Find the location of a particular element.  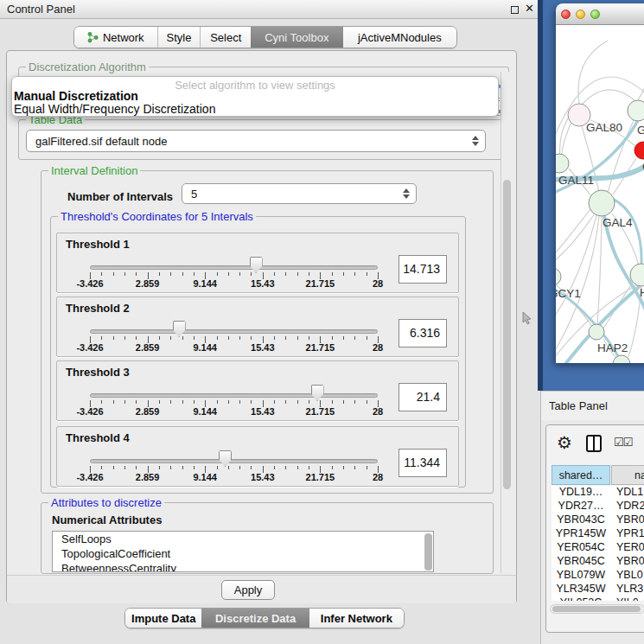

column-header-shared-name: shared… is located at coordinates (581, 475).